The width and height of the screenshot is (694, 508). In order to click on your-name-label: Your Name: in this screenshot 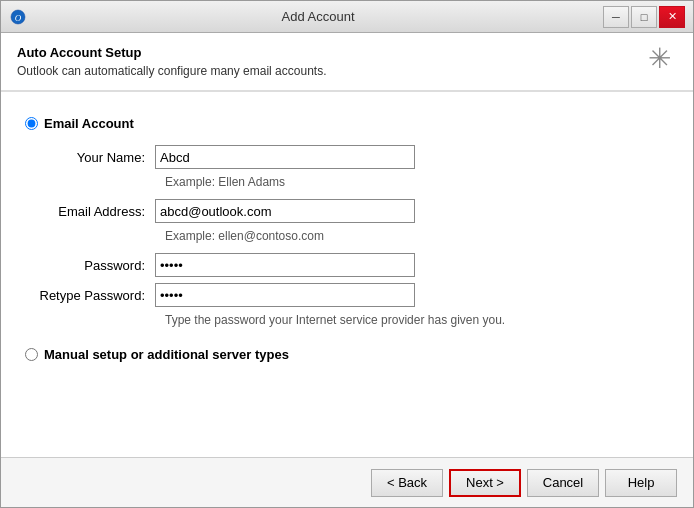, I will do `click(90, 158)`.